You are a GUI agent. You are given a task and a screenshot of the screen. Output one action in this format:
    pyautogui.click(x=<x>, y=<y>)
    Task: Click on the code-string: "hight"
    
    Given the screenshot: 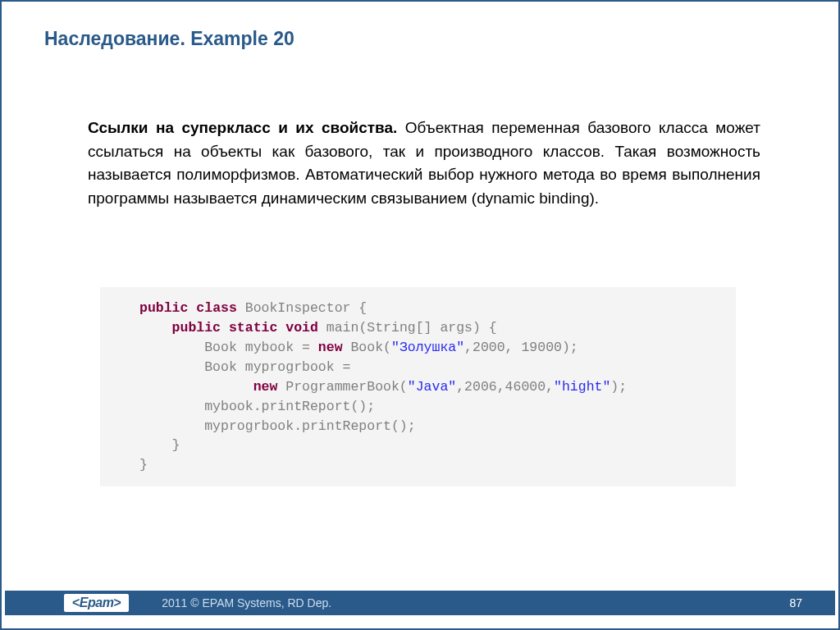 What is the action you would take?
    pyautogui.click(x=582, y=387)
    